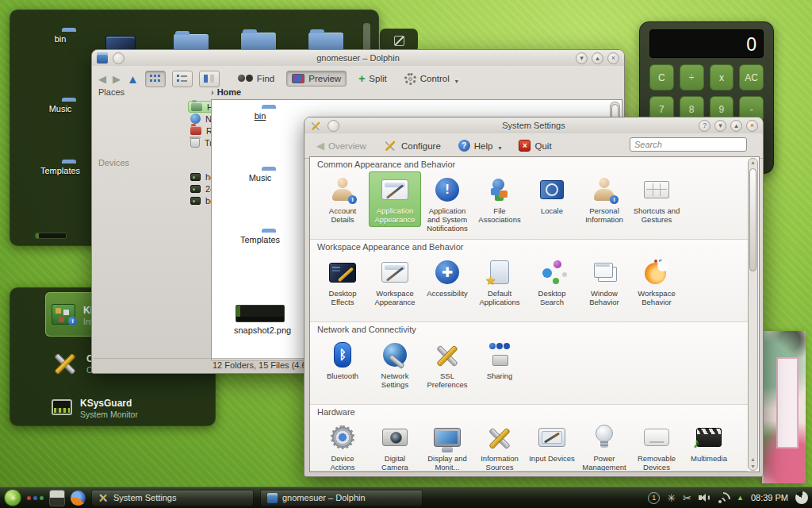 This screenshot has height=508, width=812. Describe the element at coordinates (753, 467) in the screenshot. I see `scroll-down-icon: ▼` at that location.